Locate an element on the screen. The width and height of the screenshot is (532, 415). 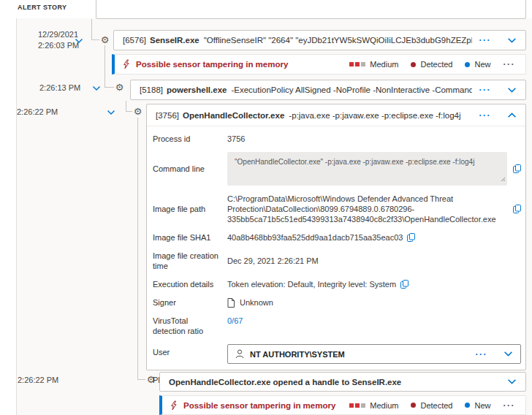
timestamp-group-4: 2:26:22 PM is located at coordinates (38, 380).